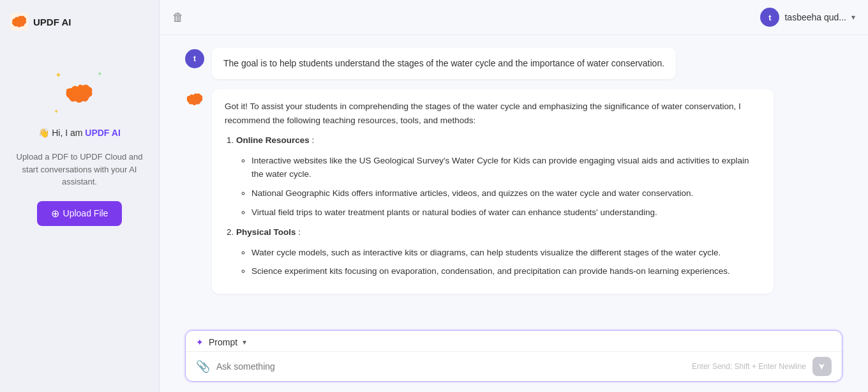 The image size is (868, 392). I want to click on upload-icon: ⊕, so click(55, 213).